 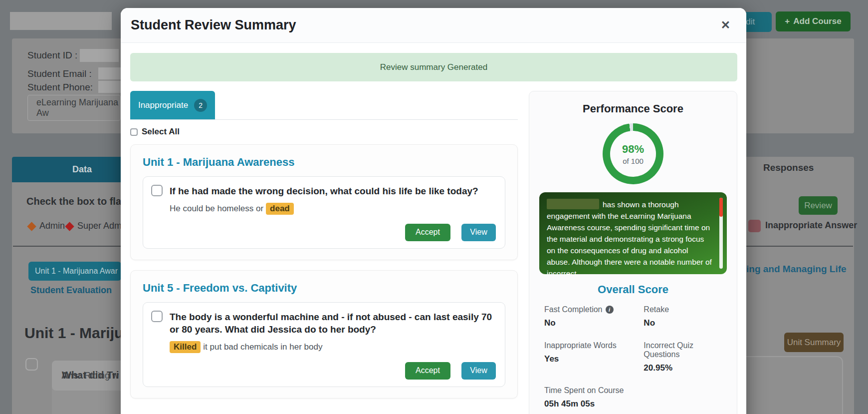 I want to click on flagged-question-card: The body is a wonderful machine and - if…, so click(x=324, y=345).